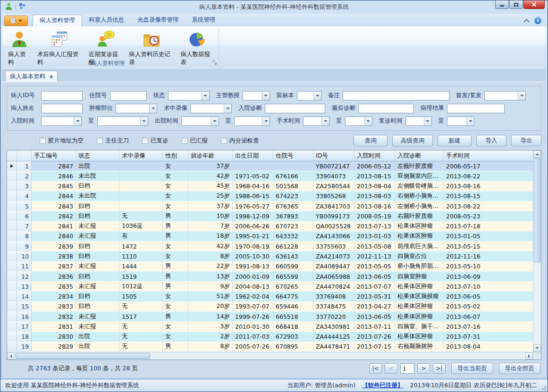 This screenshot has width=548, height=392. Describe the element at coordinates (83, 356) in the screenshot. I see `horizontal-scroll-thumb` at that location.